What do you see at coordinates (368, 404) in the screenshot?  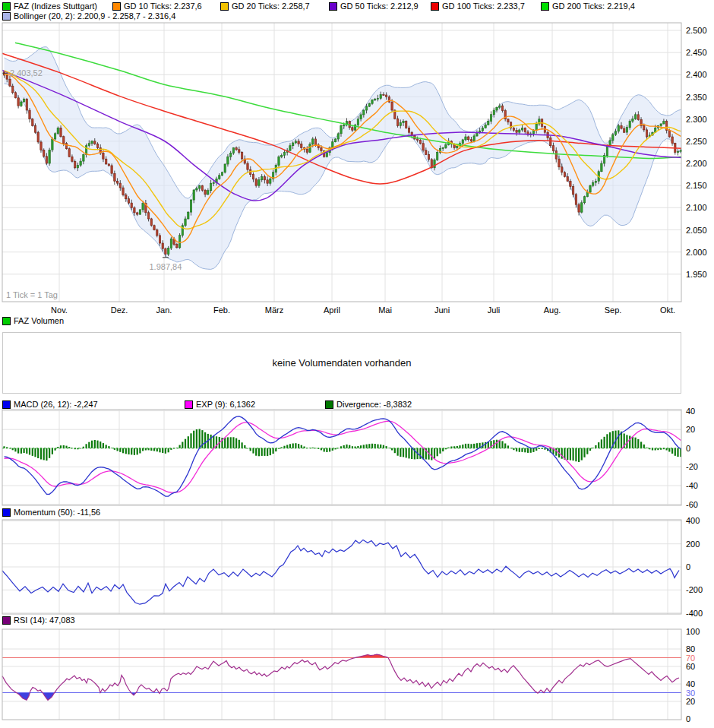 I see `macd-legend-item: Divergence: -8,3832` at bounding box center [368, 404].